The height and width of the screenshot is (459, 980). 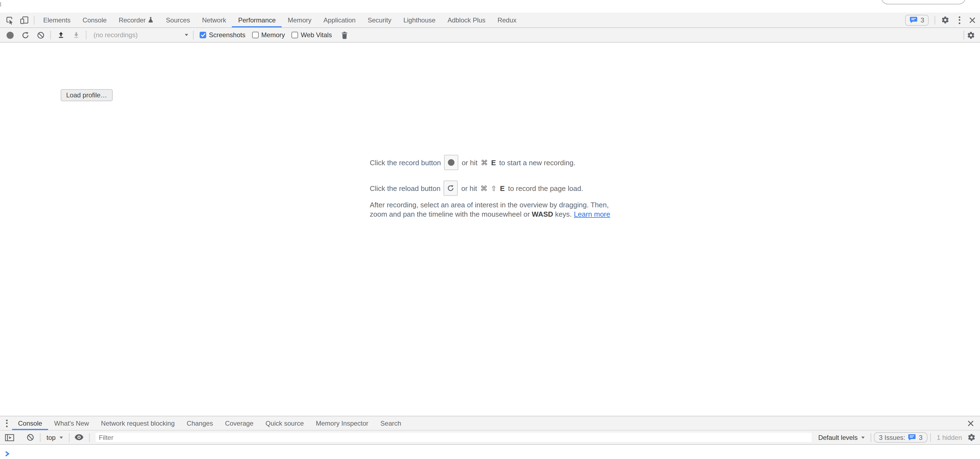 I want to click on clear-console-icon, so click(x=30, y=437).